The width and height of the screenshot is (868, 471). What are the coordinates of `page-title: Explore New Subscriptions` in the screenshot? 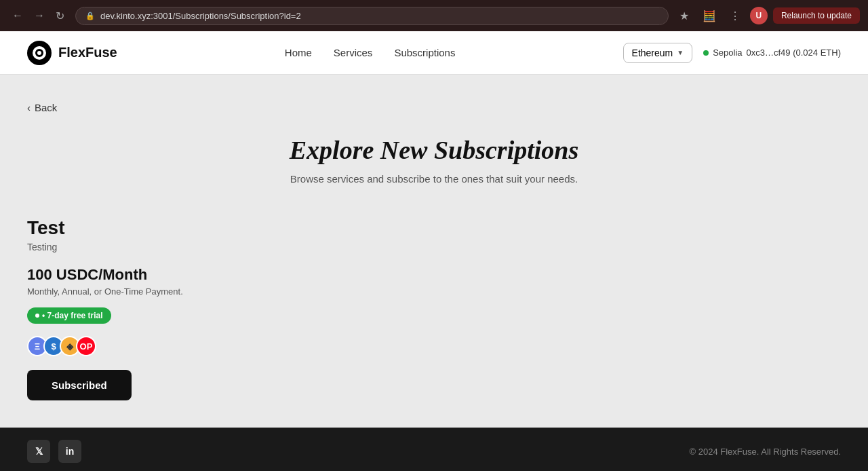 It's located at (434, 150).